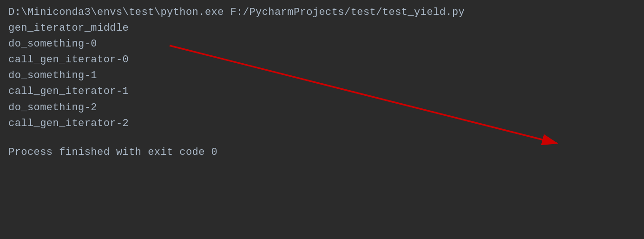 The width and height of the screenshot is (644, 239). What do you see at coordinates (322, 44) in the screenshot?
I see `output-line-2: do_something-0` at bounding box center [322, 44].